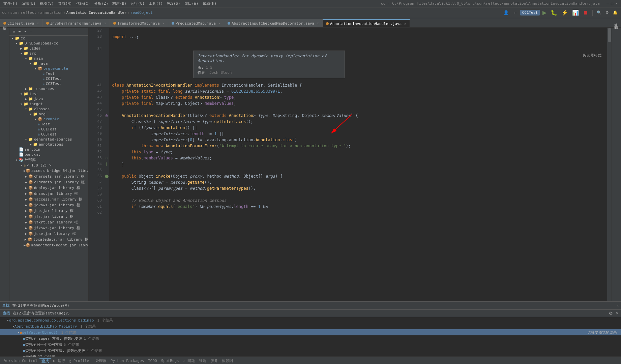  What do you see at coordinates (29, 13) in the screenshot?
I see `breadcrumb-reflect: reflect` at bounding box center [29, 13].